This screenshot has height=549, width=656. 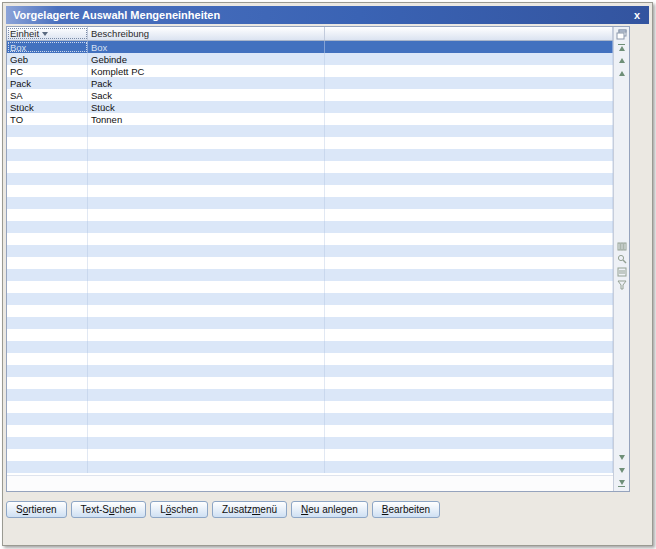 What do you see at coordinates (48, 119) in the screenshot?
I see `cell-einheit: TO` at bounding box center [48, 119].